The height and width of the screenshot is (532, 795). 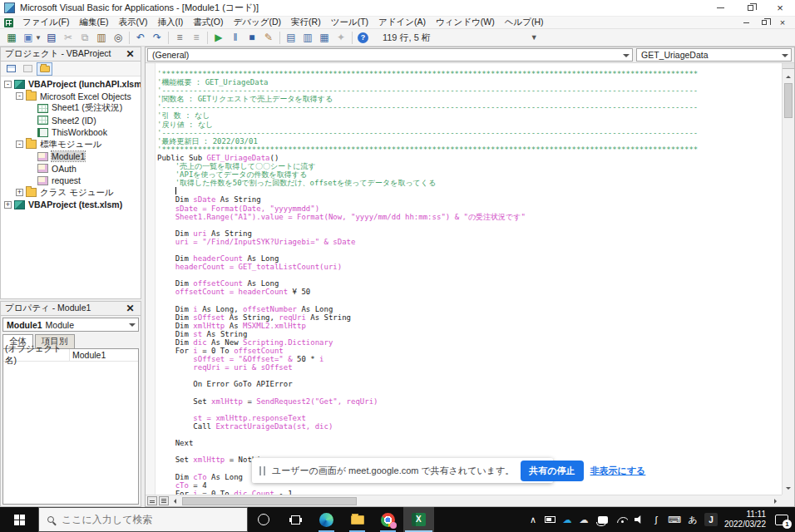 I want to click on project-panel-close-icon: ✕, so click(x=130, y=54).